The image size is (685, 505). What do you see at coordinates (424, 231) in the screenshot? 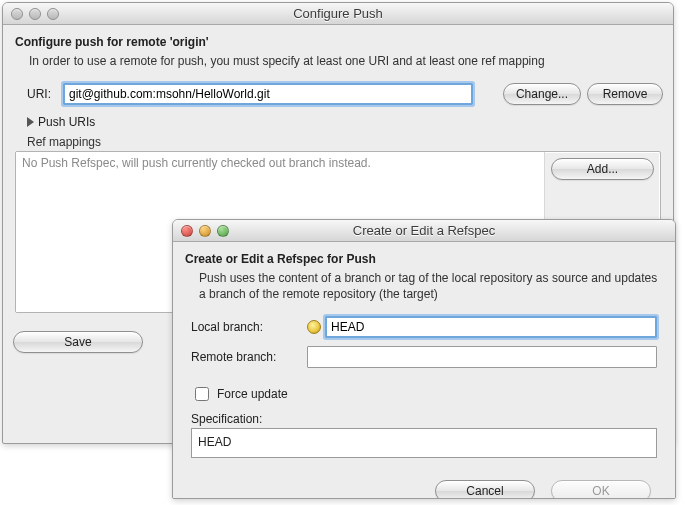
I see `modal-titlebar: Create or Edit a Refspec` at bounding box center [424, 231].